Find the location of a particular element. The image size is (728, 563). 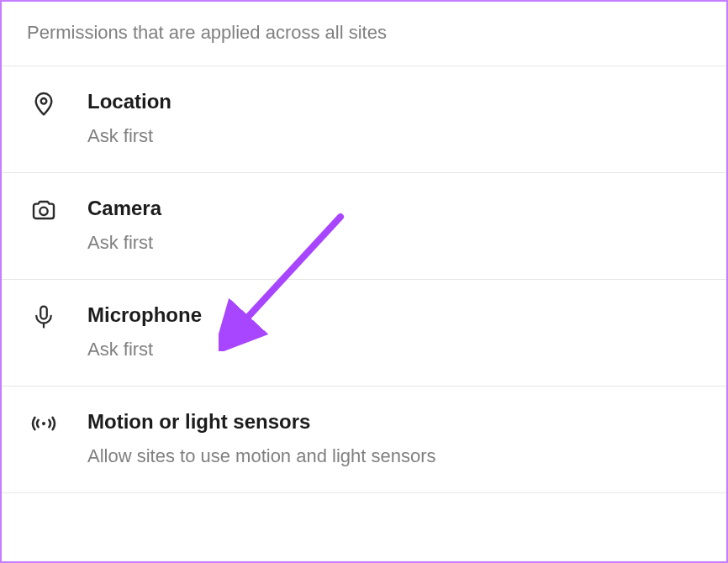

permission-title: Camera is located at coordinates (124, 208).